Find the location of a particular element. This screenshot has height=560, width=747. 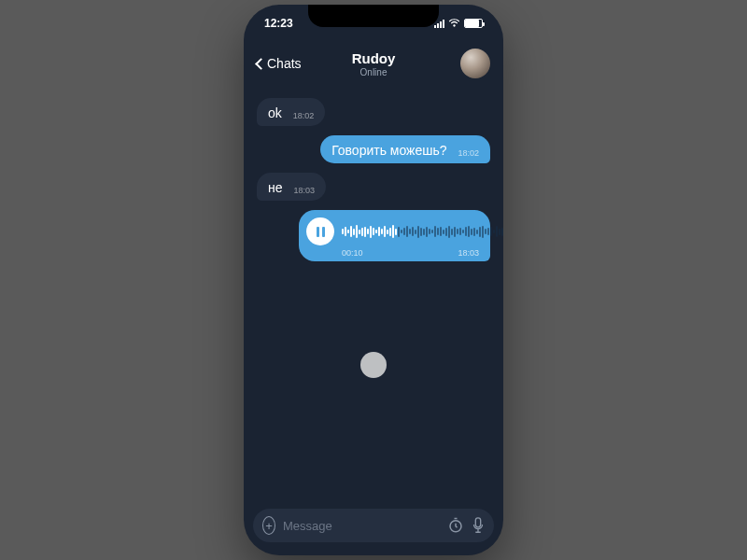

pause-button is located at coordinates (320, 231).